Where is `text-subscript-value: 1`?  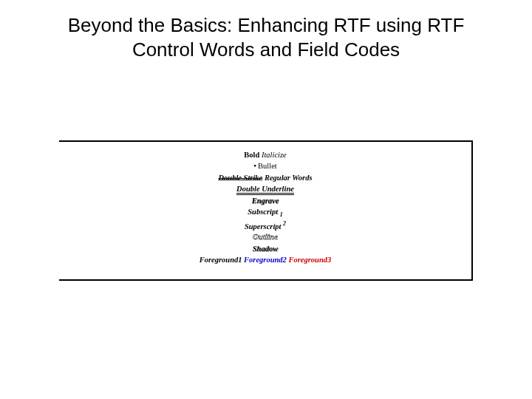 text-subscript-value: 1 is located at coordinates (282, 214).